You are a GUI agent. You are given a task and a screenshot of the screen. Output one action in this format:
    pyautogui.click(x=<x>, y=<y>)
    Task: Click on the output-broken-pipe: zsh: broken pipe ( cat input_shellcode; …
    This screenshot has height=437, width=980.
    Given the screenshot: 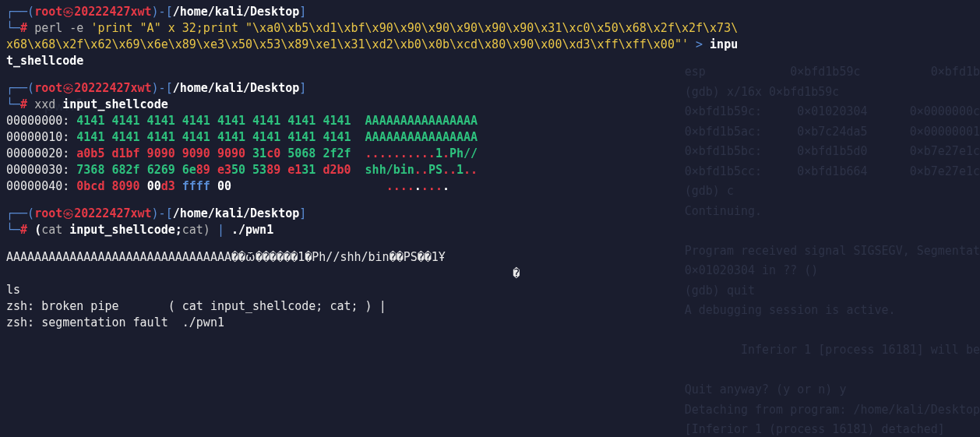 What is the action you would take?
    pyautogui.click(x=490, y=307)
    